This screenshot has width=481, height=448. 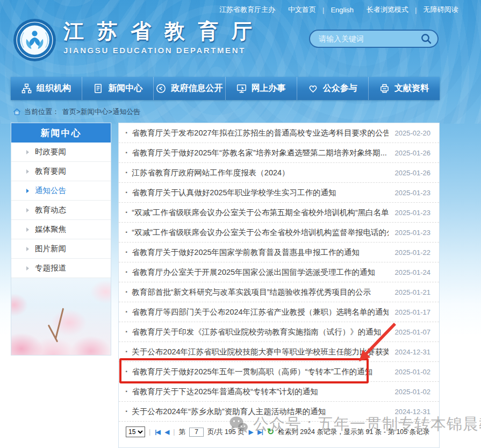 What do you see at coordinates (413, 173) in the screenshot?
I see `news-date: 2025-01-26` at bounding box center [413, 173].